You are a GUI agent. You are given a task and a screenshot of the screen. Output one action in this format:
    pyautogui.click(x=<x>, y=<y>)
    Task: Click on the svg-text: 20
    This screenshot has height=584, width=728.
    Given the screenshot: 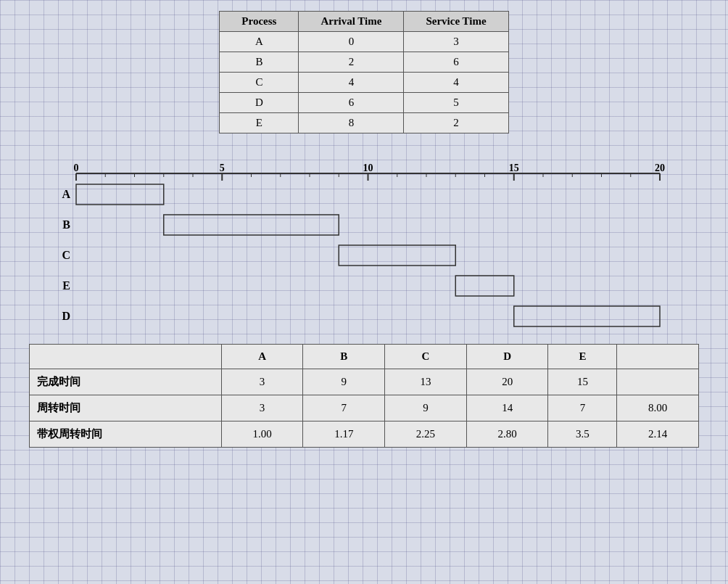 What is the action you would take?
    pyautogui.click(x=660, y=168)
    